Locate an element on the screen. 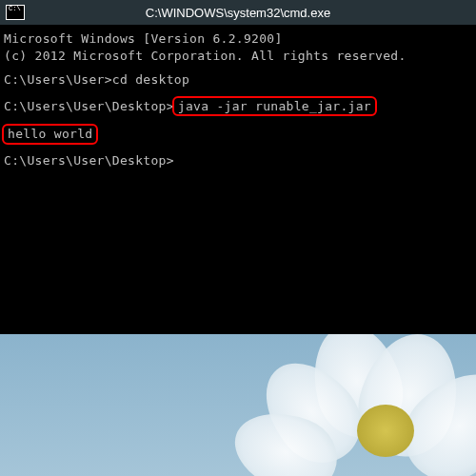 Image resolution: width=476 pixels, height=476 pixels. title-bar: C:\ C:\WINDOWS\system32\cmd.exe is located at coordinates (238, 12).